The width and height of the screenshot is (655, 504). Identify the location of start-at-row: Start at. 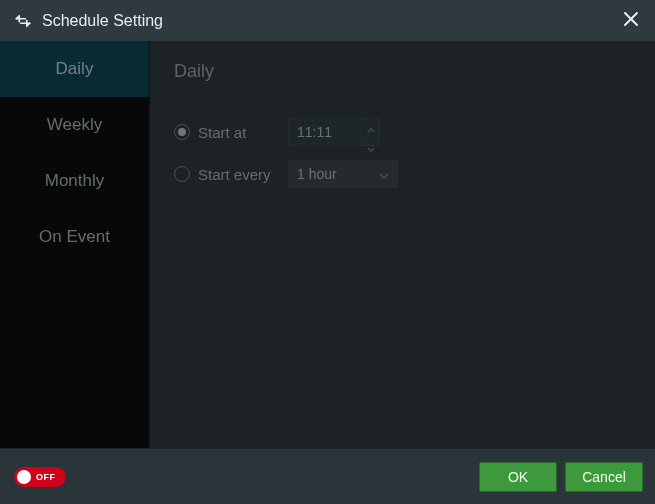
(402, 132).